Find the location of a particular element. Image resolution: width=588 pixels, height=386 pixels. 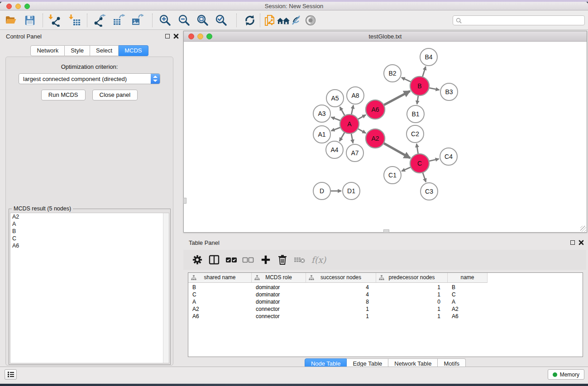

export-table-button is located at coordinates (119, 20).